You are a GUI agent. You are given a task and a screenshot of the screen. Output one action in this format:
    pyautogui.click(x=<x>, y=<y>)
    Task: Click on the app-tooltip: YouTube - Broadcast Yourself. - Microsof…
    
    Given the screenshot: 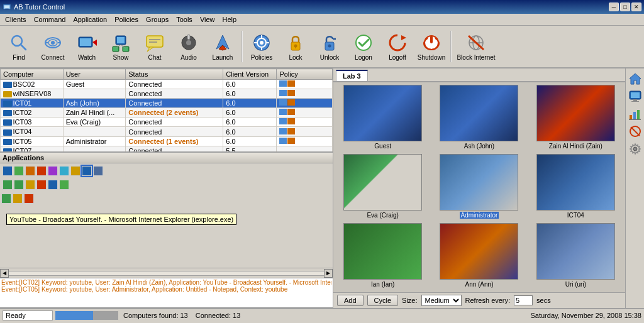 What is the action you would take?
    pyautogui.click(x=121, y=219)
    